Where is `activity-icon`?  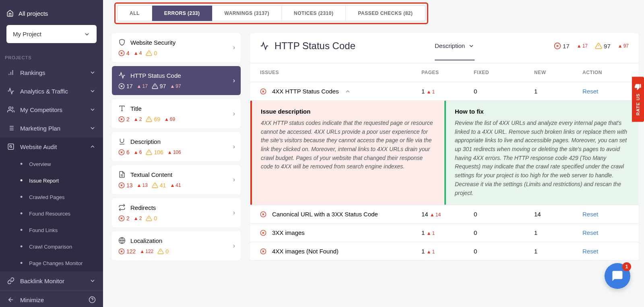
activity-icon is located at coordinates (264, 46).